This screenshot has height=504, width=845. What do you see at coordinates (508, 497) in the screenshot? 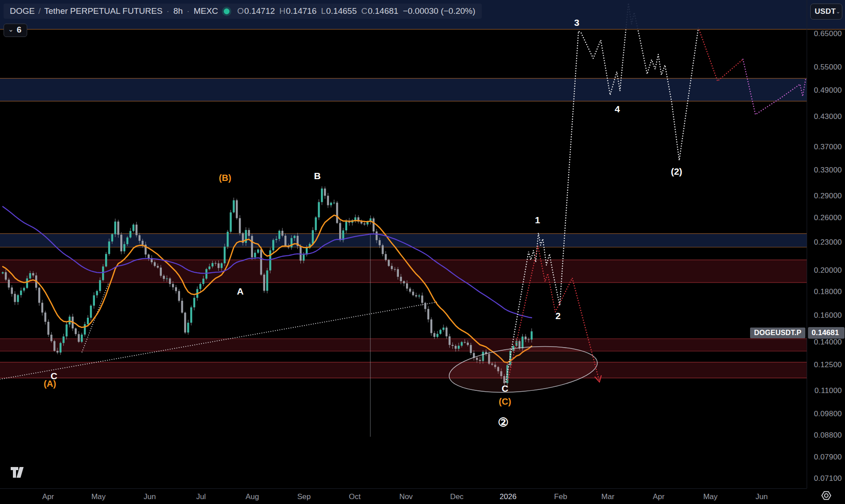
I see `time-tick-year: 2026` at bounding box center [508, 497].